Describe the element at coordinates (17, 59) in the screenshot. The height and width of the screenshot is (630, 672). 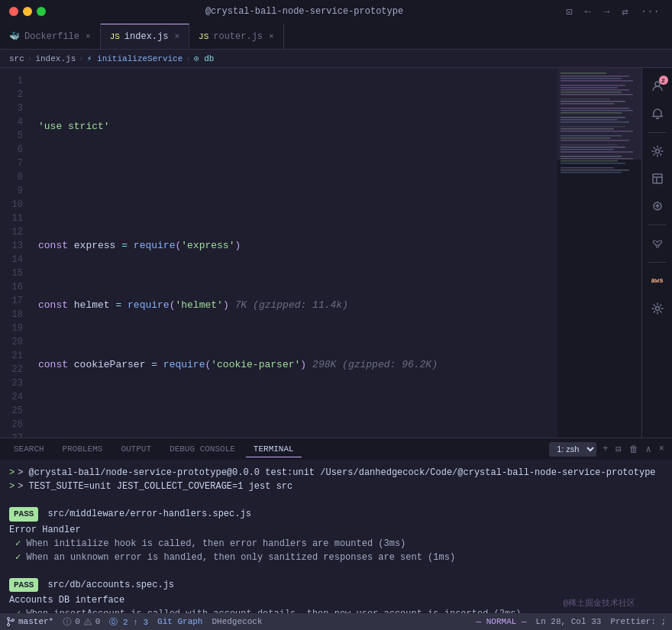
I see `breadcrumb-src: src` at that location.